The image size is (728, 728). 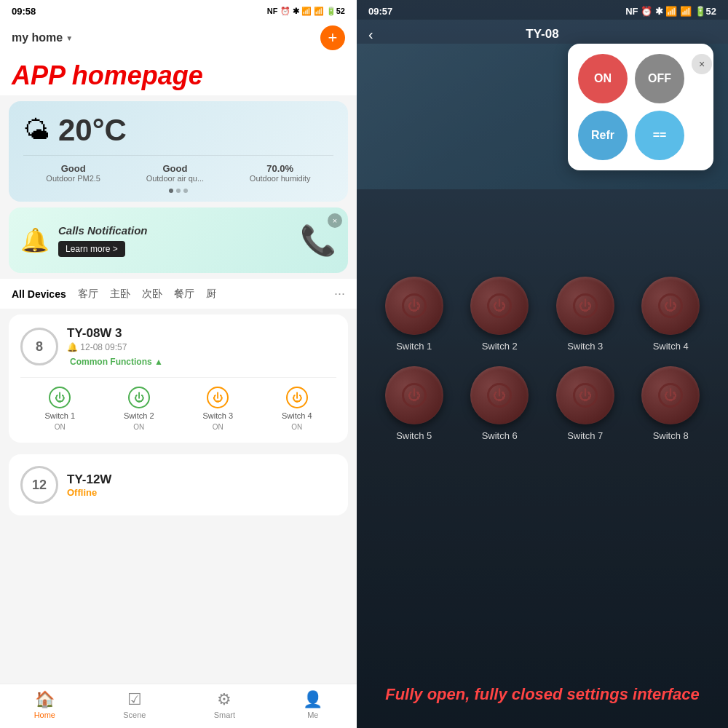 I want to click on app-header: my home ▼ +, so click(x=178, y=38).